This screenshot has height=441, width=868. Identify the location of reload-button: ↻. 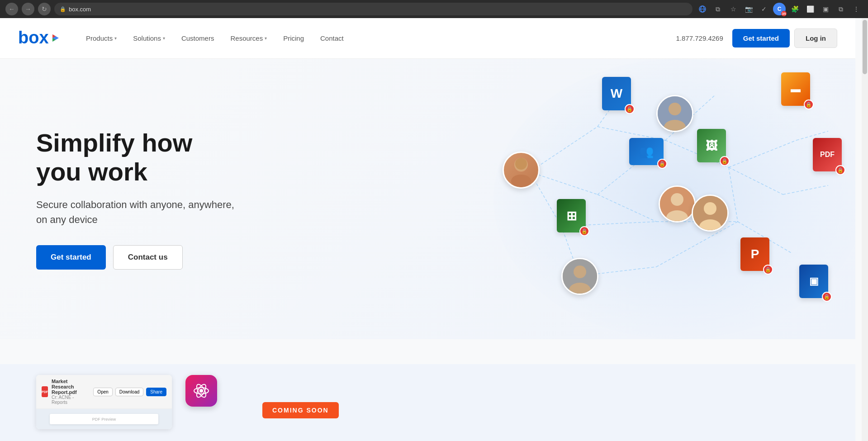
(44, 9).